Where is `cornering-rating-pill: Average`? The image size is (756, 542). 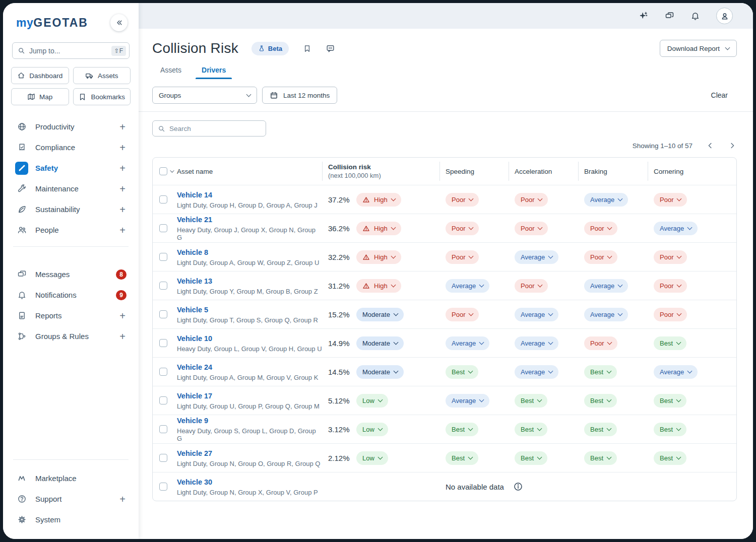 cornering-rating-pill: Average is located at coordinates (675, 372).